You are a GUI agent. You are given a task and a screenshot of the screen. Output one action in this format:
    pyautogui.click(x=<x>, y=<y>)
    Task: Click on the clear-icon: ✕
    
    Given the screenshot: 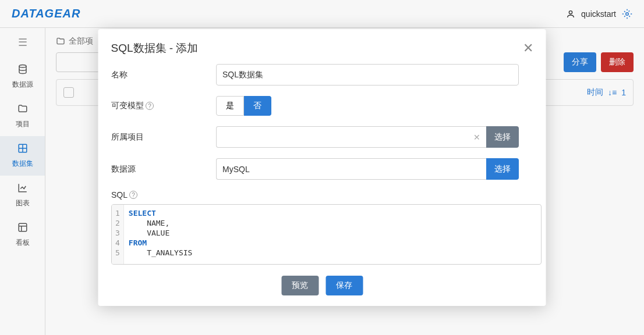 What is the action you would take?
    pyautogui.click(x=477, y=137)
    